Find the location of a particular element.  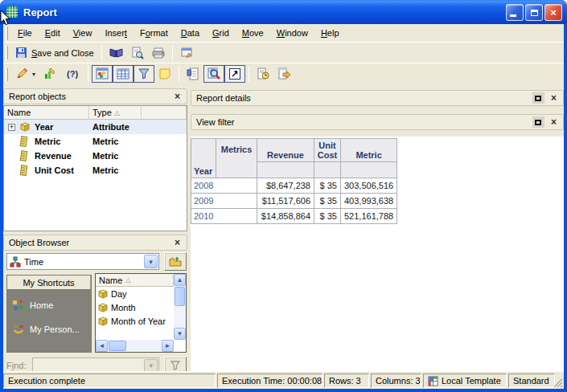

column-header-revenue: Revenue is located at coordinates (286, 151).